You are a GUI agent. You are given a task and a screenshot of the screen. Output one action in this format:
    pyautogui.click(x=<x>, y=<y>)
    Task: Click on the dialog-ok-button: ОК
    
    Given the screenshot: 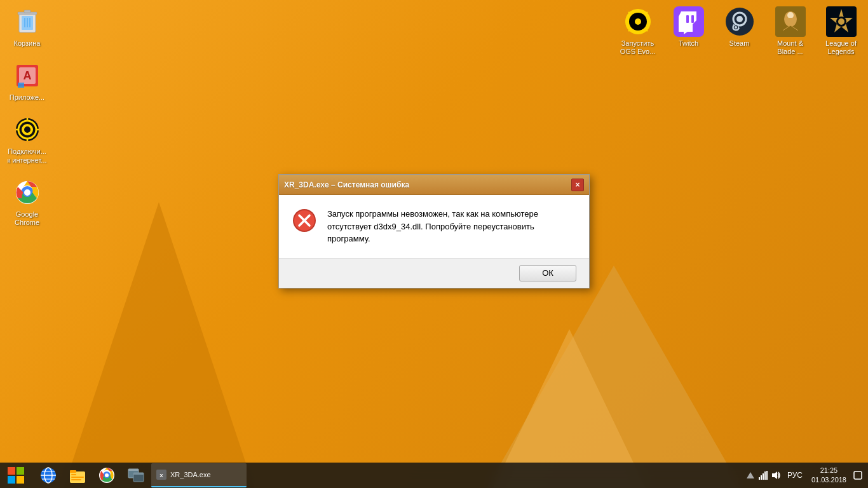 What is the action you would take?
    pyautogui.click(x=548, y=273)
    